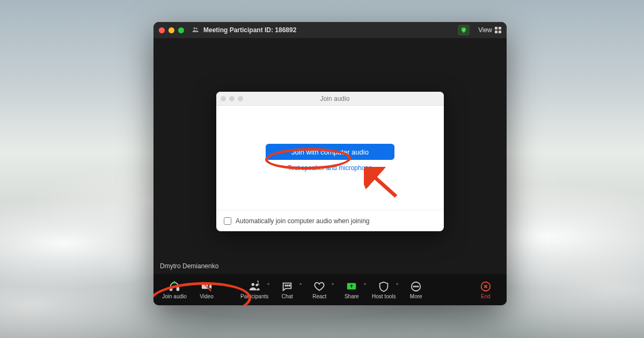  Describe the element at coordinates (352, 290) in the screenshot. I see `share-button: ^ Share` at that location.